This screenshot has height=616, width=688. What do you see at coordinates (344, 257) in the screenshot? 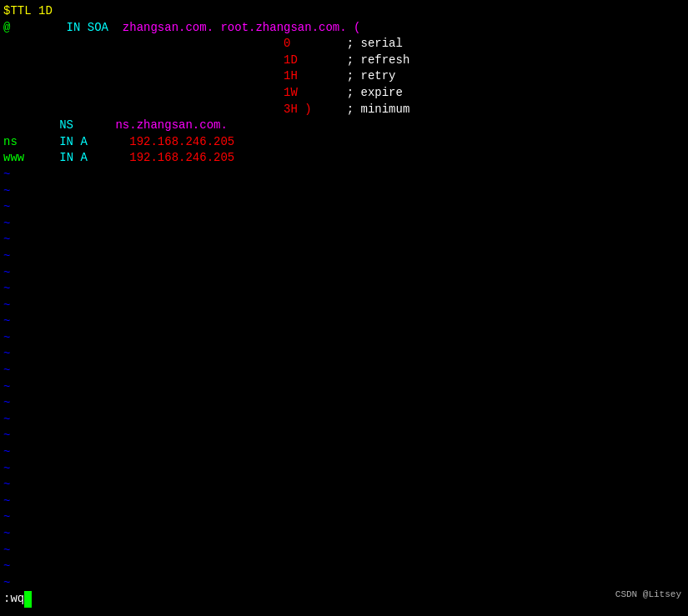
I see `tilde-6: ~` at bounding box center [344, 257].